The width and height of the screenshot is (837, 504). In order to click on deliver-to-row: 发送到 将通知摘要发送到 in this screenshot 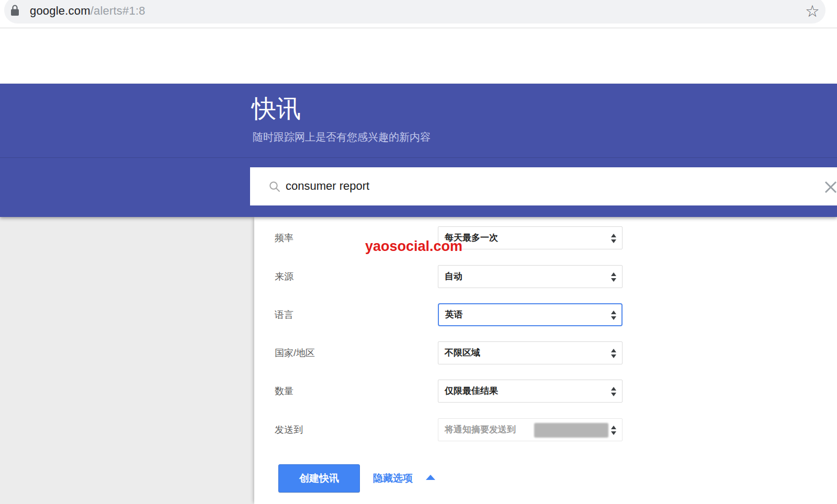, I will do `click(546, 430)`.